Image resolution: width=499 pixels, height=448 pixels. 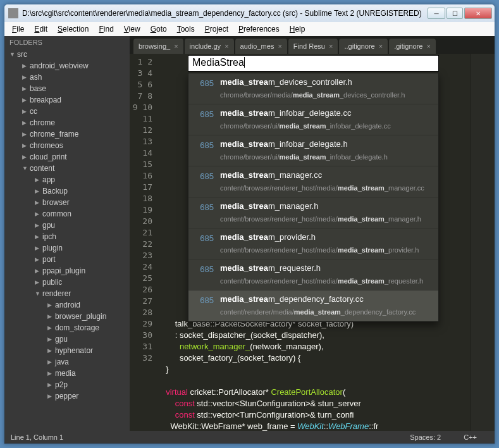 I want to click on minimap, so click(x=483, y=242).